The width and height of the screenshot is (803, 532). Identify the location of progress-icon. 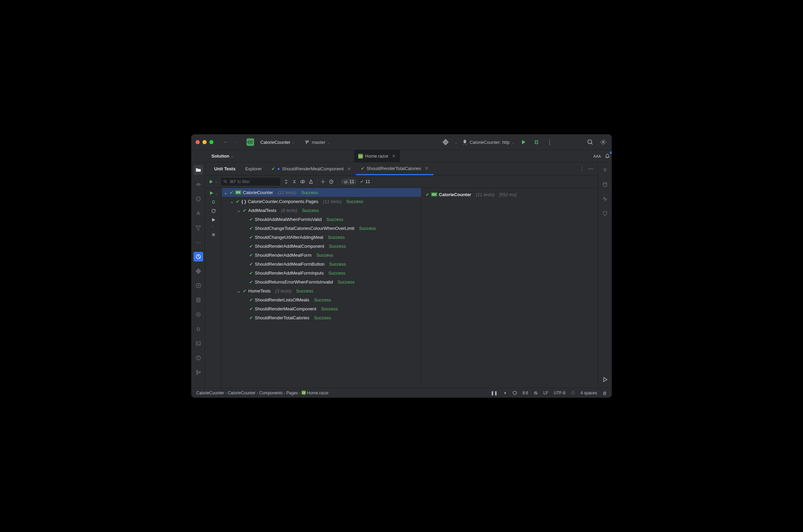
(573, 393).